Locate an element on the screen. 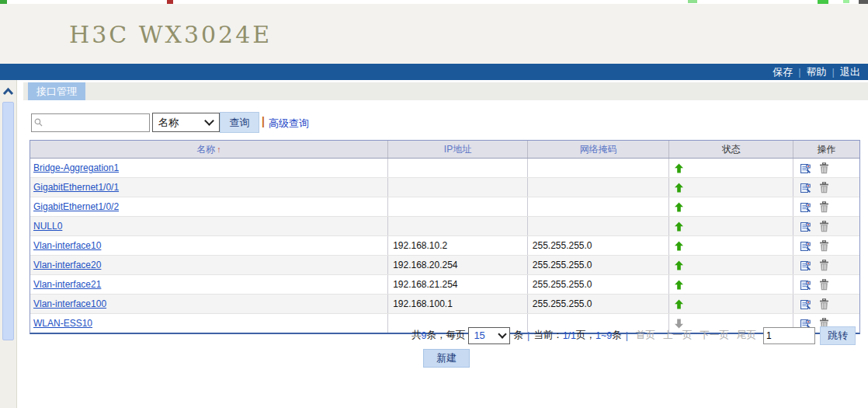  table-header-row: 名称 ↑ IP地址 网络掩码 状态 操作 is located at coordinates (445, 149).